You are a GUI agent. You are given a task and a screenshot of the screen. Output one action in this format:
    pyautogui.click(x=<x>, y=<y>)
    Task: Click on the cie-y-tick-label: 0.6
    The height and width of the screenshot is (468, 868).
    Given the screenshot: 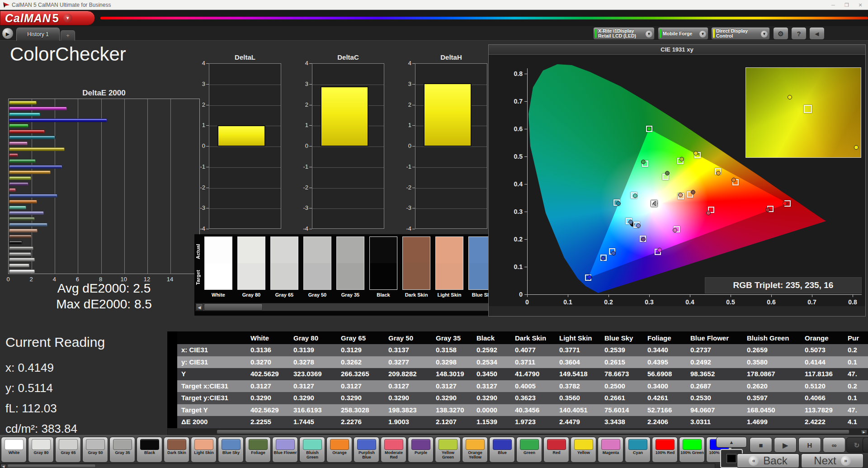 What is the action you would take?
    pyautogui.click(x=516, y=129)
    